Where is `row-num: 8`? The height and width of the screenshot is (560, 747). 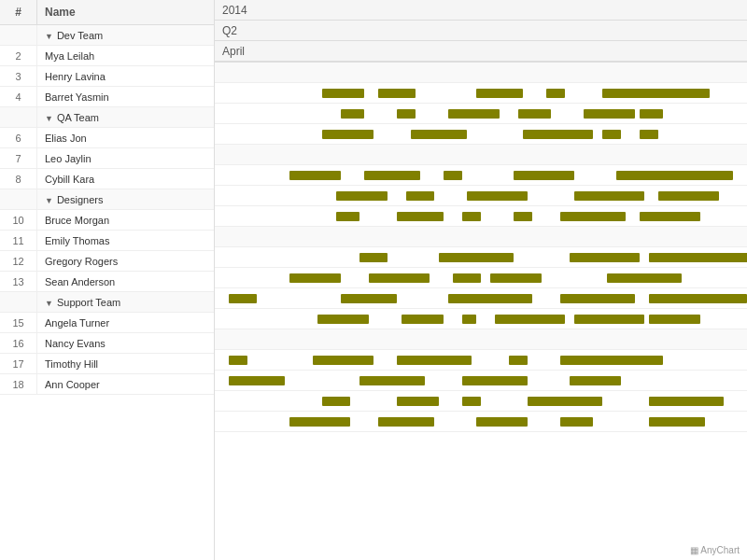
row-num: 8 is located at coordinates (19, 179).